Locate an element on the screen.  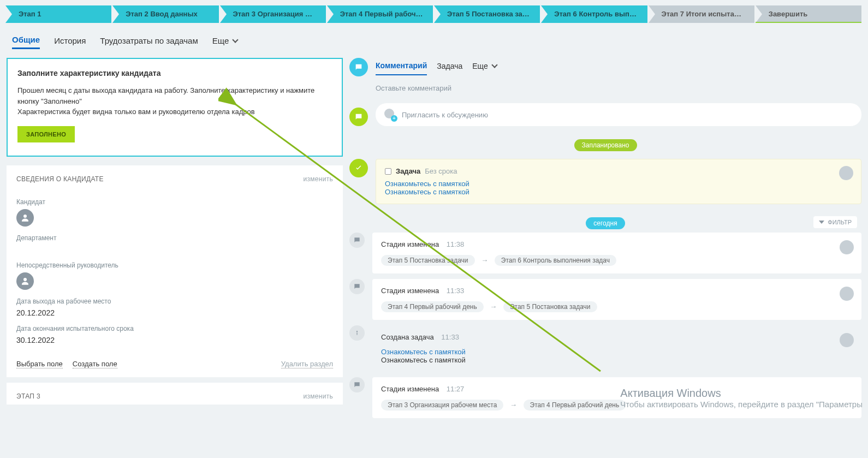
task-link-1: Ознакомьтесь с памяткой is located at coordinates (427, 183).